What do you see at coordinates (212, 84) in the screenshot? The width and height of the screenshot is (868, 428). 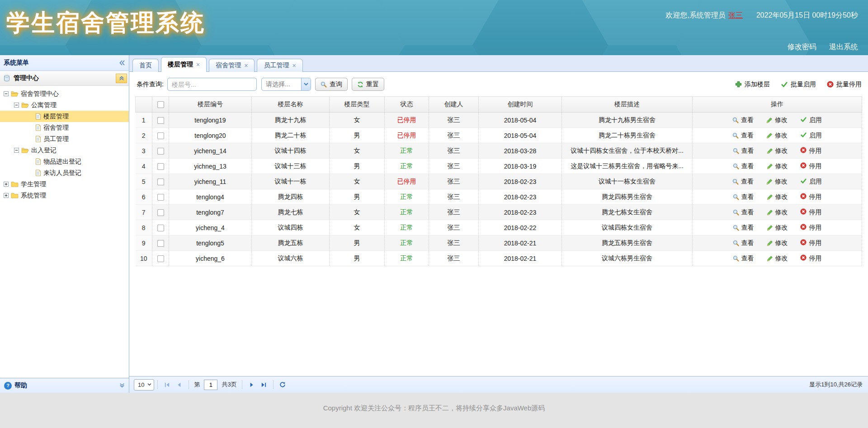 I see `floor-number-input` at bounding box center [212, 84].